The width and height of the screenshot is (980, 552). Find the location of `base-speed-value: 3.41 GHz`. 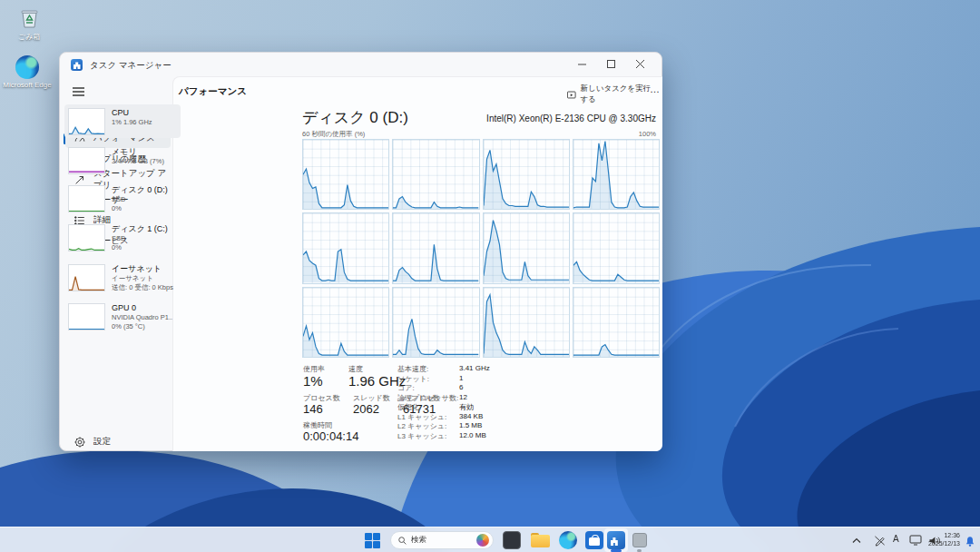

base-speed-value: 3.41 GHz is located at coordinates (475, 369).